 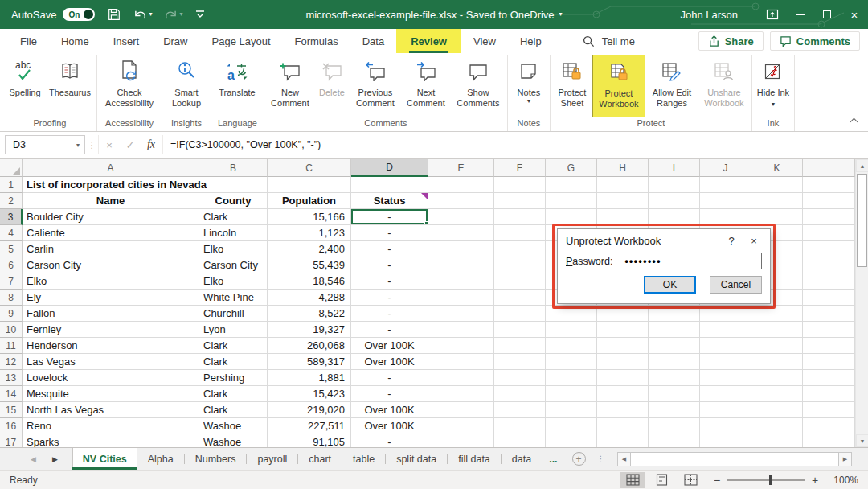 I want to click on sheet-tab-numbers: Numbers, so click(x=215, y=458).